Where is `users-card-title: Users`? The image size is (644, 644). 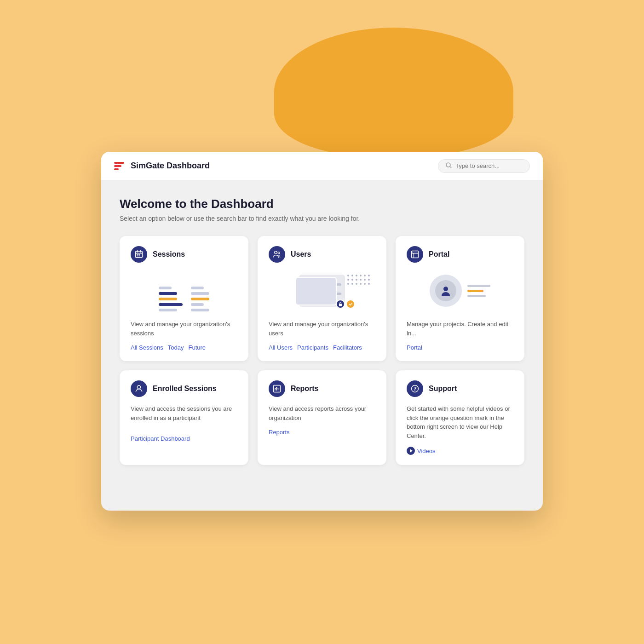
users-card-title: Users is located at coordinates (301, 254).